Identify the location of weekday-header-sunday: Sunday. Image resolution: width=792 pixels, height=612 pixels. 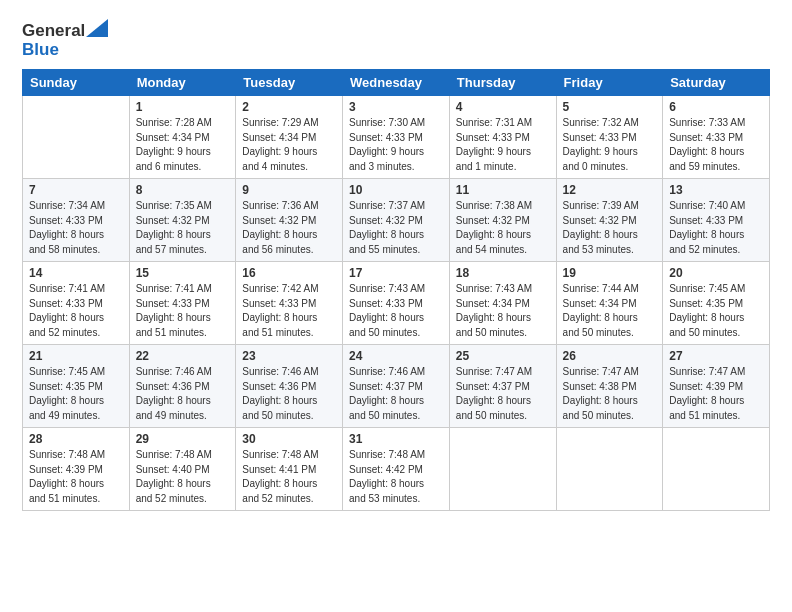
(76, 83).